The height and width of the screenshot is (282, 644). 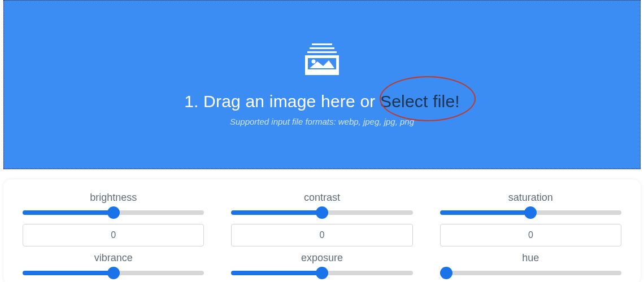 I want to click on slider-brightness, so click(x=113, y=213).